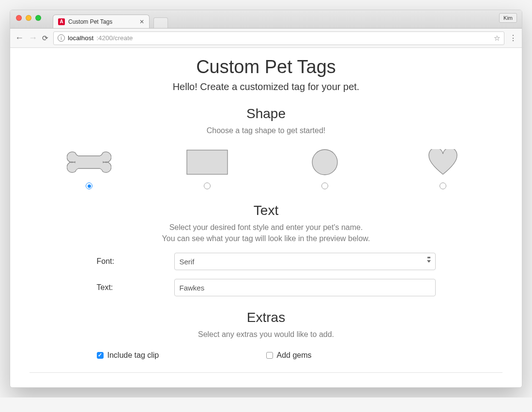  I want to click on extras-options: Include tag clip Add gems, so click(266, 355).